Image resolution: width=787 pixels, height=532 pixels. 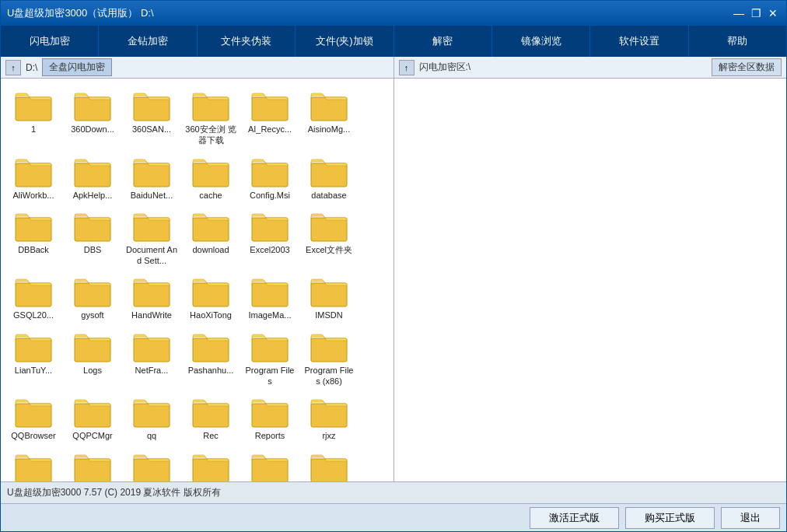 What do you see at coordinates (211, 178) in the screenshot?
I see `folder-item: cache` at bounding box center [211, 178].